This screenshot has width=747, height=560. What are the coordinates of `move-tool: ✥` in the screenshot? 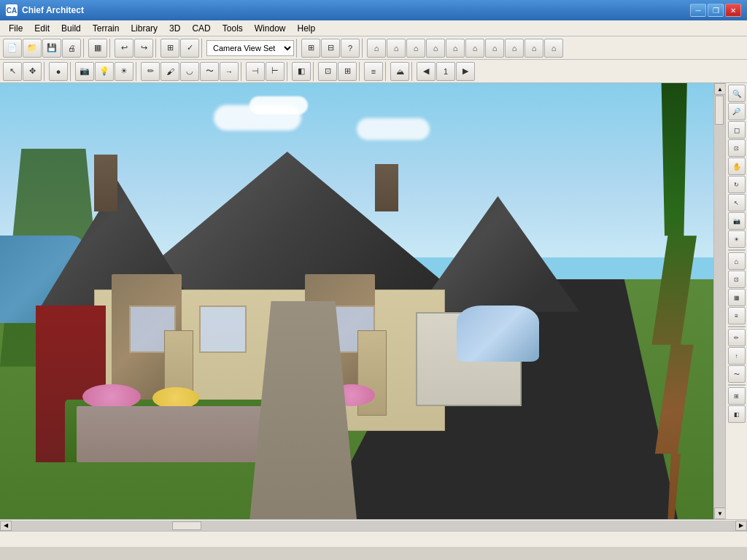 It's located at (32, 71).